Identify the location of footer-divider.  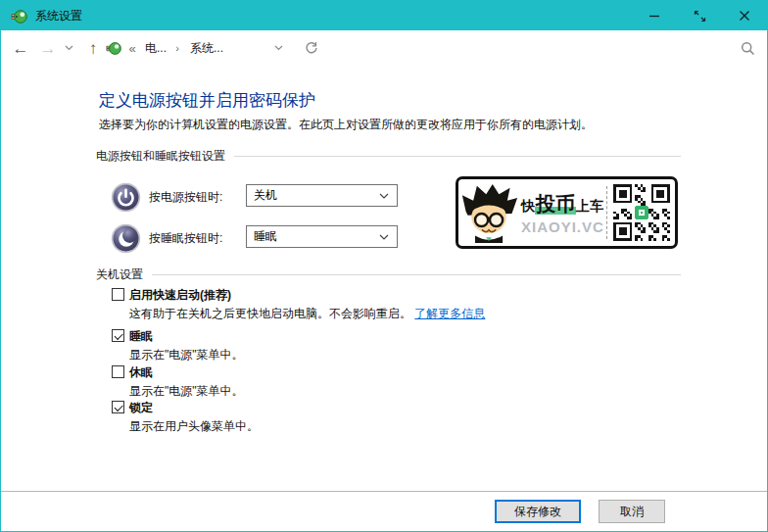
(384, 492).